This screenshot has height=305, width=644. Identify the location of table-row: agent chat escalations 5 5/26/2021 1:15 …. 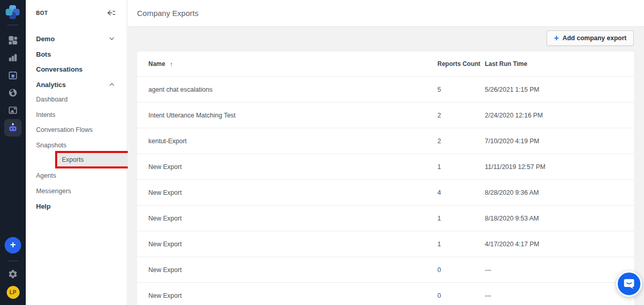
(385, 89).